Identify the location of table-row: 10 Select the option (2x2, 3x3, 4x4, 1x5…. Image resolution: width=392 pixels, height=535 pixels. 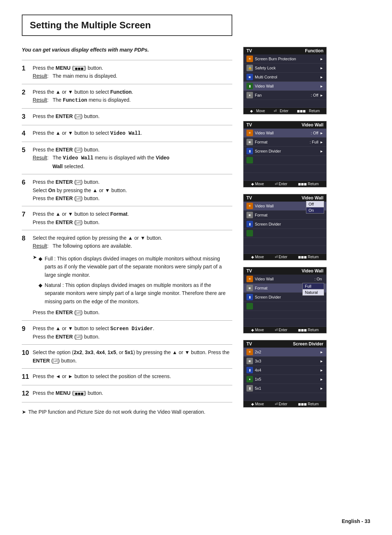
(127, 357).